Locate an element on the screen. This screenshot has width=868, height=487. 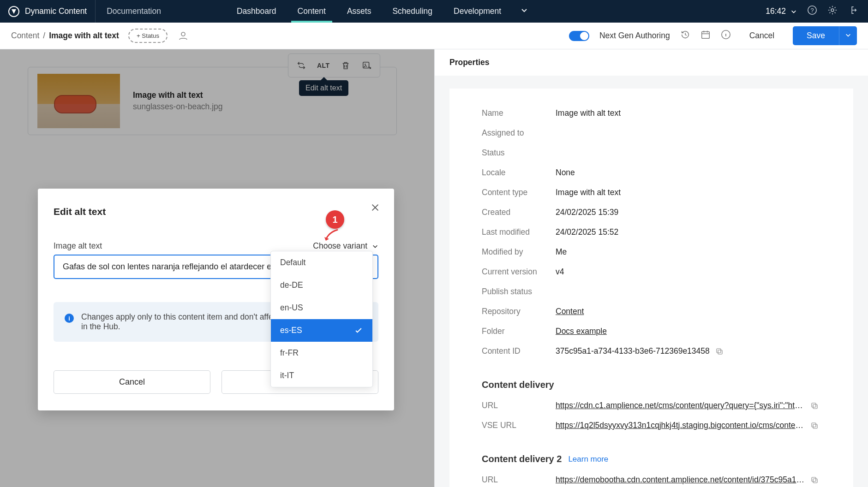
assignee-avatar-icon is located at coordinates (183, 36).